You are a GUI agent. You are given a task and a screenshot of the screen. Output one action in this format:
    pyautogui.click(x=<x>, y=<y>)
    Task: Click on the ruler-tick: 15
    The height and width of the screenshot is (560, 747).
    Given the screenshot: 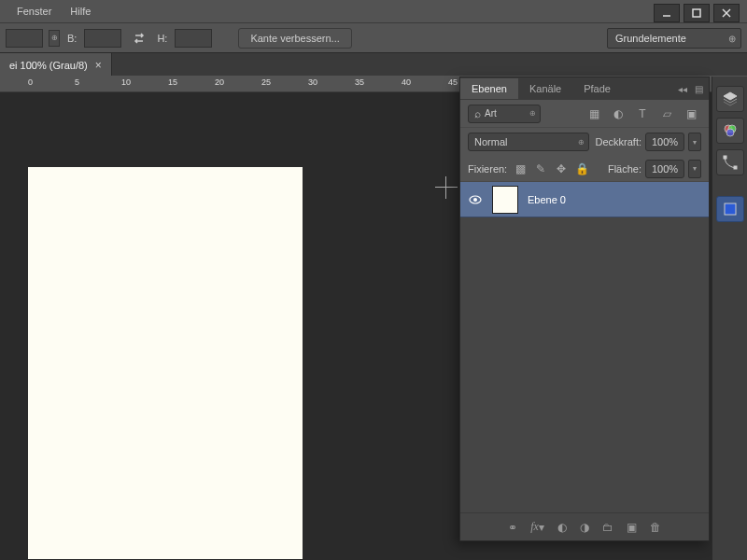 What is the action you would take?
    pyautogui.click(x=173, y=82)
    